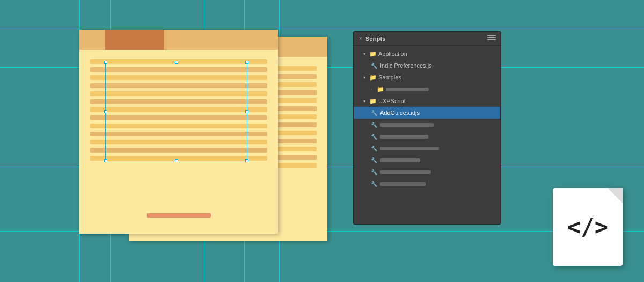  What do you see at coordinates (427, 113) in the screenshot?
I see `tree-item-addguides: 🔧 AddGuides.idjs` at bounding box center [427, 113].